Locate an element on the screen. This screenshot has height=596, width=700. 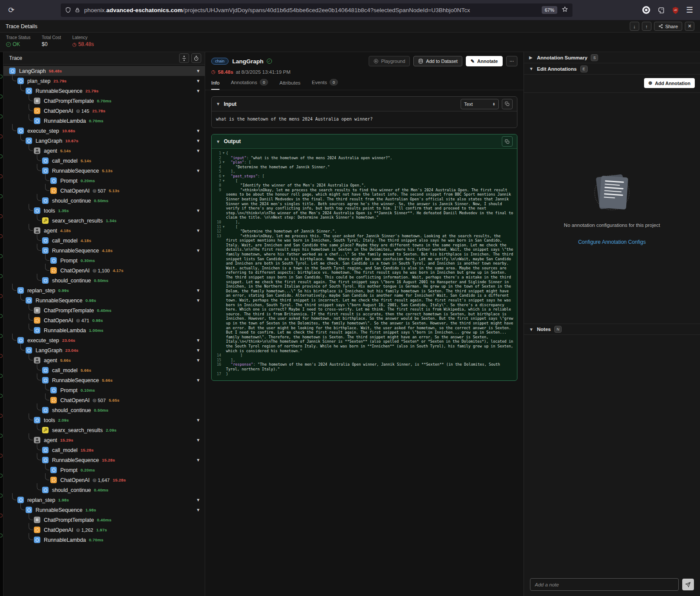
trace-tree-row: RunnableSequence0.98s▼ is located at coordinates (104, 300).